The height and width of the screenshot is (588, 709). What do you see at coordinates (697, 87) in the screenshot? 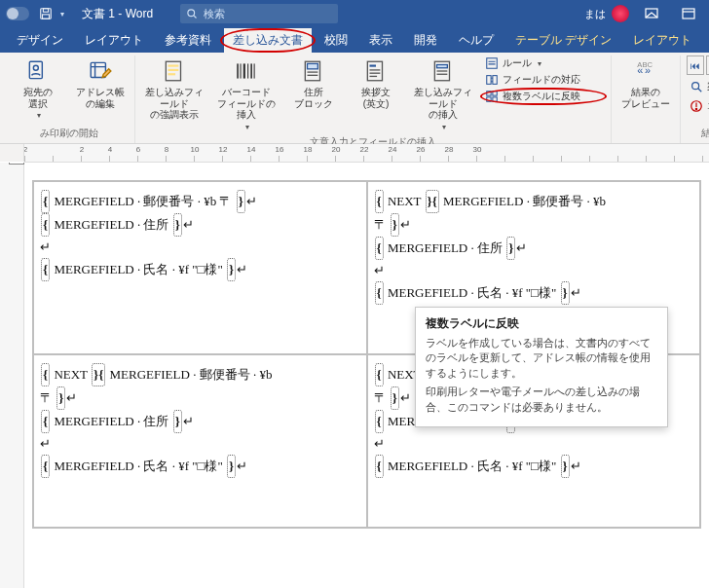
I see `find-recipient-button: 宛先の検索` at bounding box center [697, 87].